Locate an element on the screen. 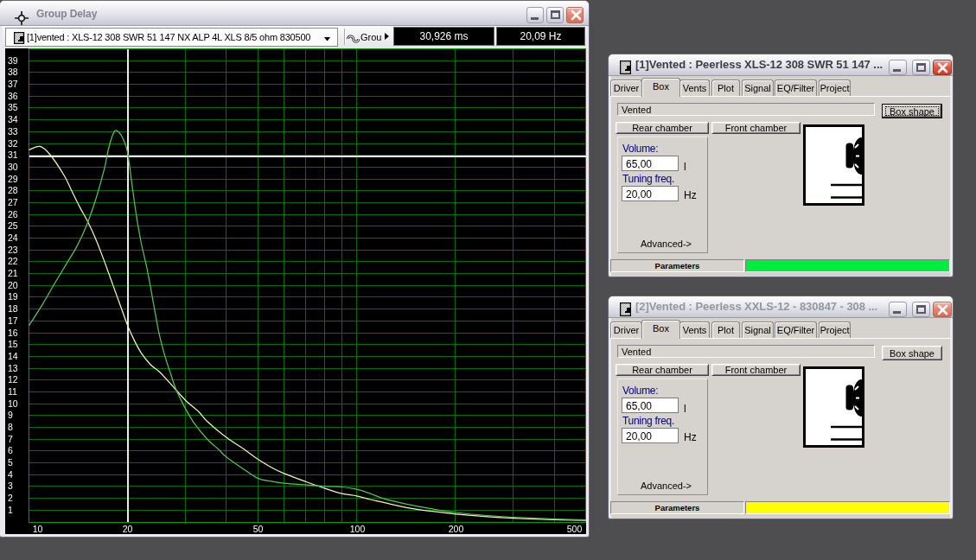  svg-text: 11 is located at coordinates (12, 391).